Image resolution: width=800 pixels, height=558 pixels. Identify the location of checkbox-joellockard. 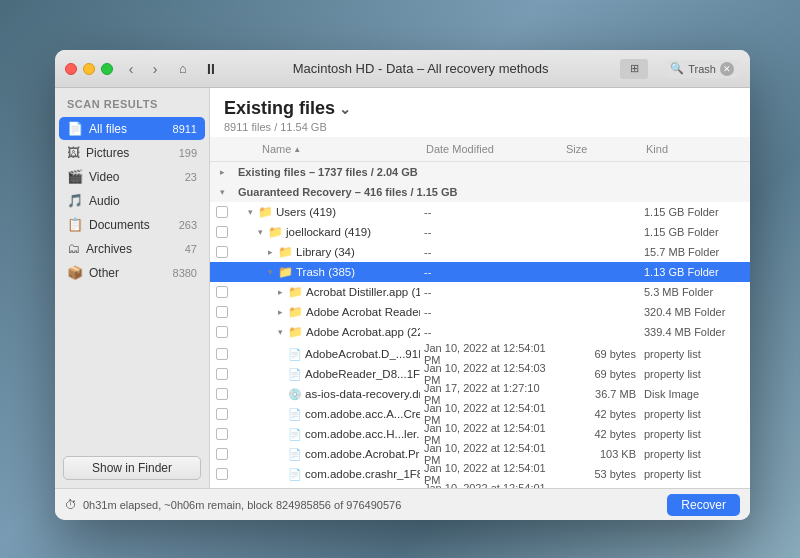
(222, 232).